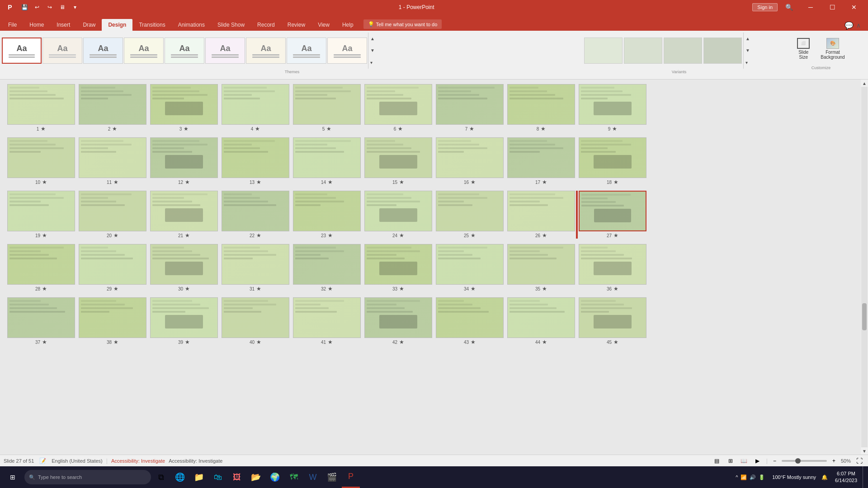 This screenshot has width=868, height=488. Describe the element at coordinates (62, 51) in the screenshot. I see `theme-item-2: Aa` at that location.